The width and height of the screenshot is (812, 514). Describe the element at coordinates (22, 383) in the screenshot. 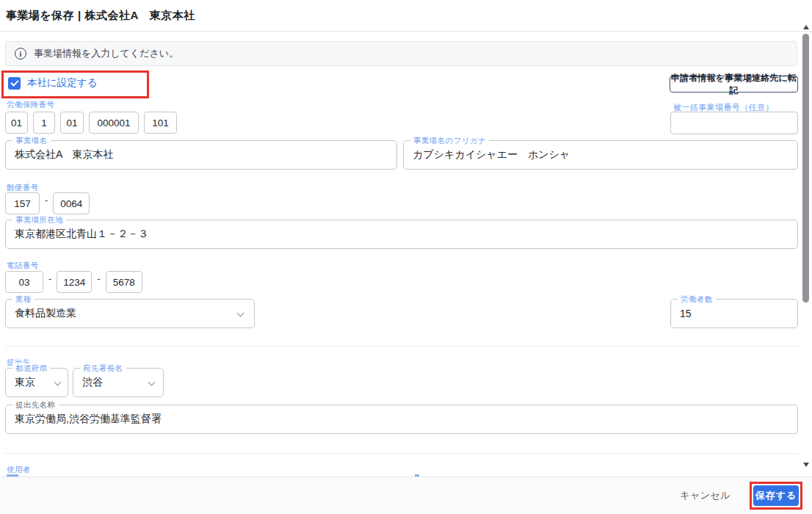

I see `prefecture-value: 東京` at that location.